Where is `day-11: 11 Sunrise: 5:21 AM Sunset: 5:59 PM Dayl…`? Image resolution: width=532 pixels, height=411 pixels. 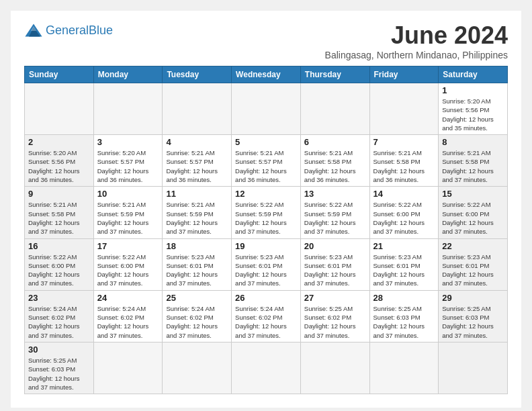
day-11: 11 Sunrise: 5:21 AM Sunset: 5:59 PM Dayl… is located at coordinates (197, 212).